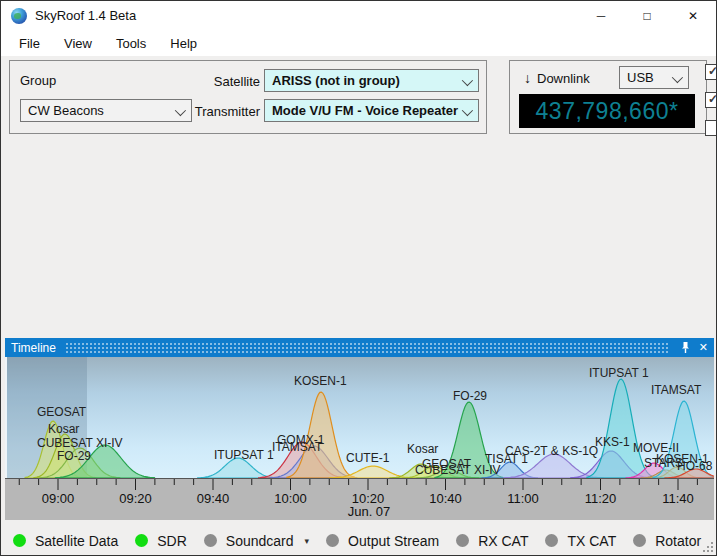 This screenshot has height=556, width=717. What do you see at coordinates (62, 412) in the screenshot?
I see `pass-label-geosat: GEOSAT` at bounding box center [62, 412].